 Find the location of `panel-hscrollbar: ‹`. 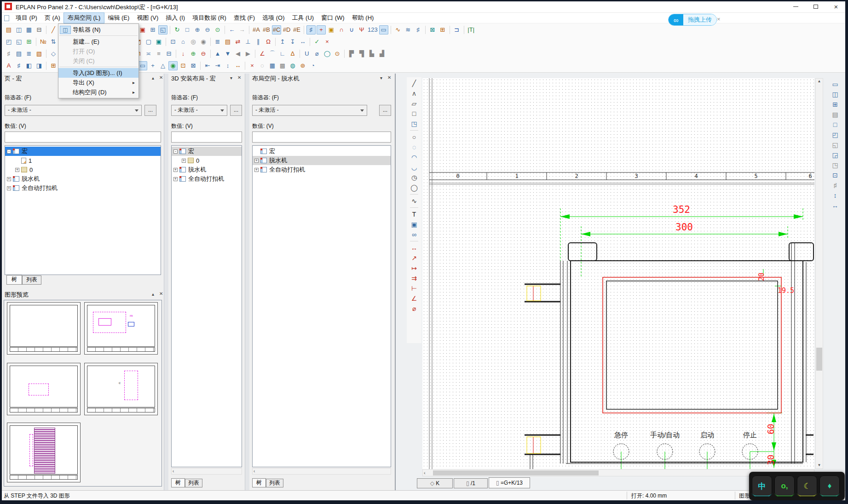

panel-hscrollbar: ‹ is located at coordinates (207, 471).